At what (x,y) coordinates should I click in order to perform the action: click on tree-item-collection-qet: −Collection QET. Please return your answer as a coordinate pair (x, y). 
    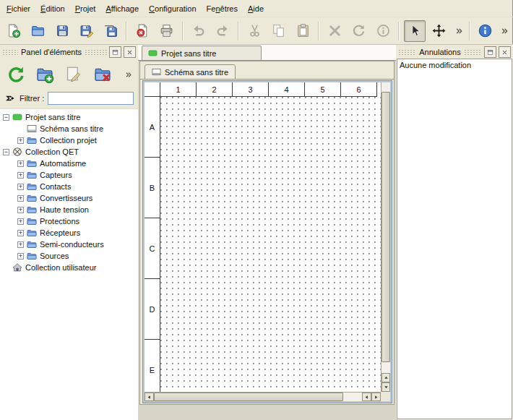
    Looking at the image, I should click on (69, 152).